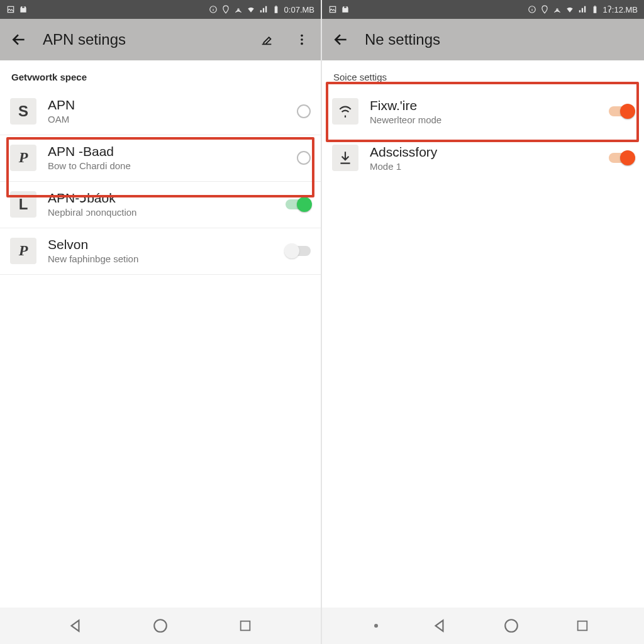 This screenshot has width=644, height=644. Describe the element at coordinates (483, 158) in the screenshot. I see `setting-row-1: Adscissfory Mode 1` at that location.